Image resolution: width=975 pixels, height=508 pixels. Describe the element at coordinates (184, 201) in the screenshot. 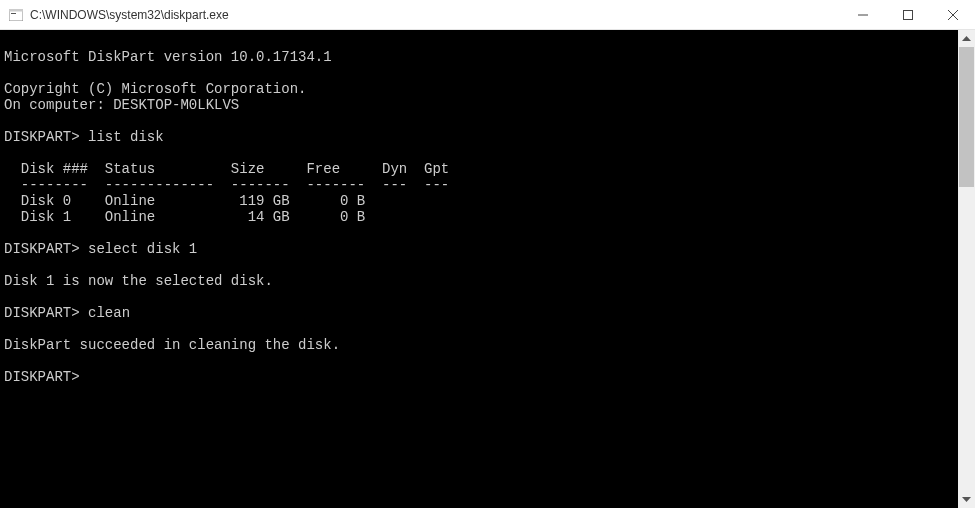

I see `disk-row-0: Disk 0 Online 119 GB 0 B` at that location.